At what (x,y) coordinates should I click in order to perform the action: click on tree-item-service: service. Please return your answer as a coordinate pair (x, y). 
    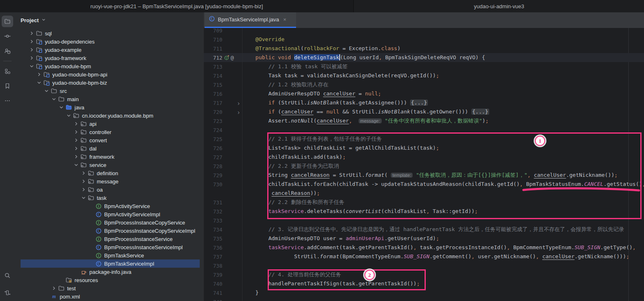
    Looking at the image, I should click on (110, 165).